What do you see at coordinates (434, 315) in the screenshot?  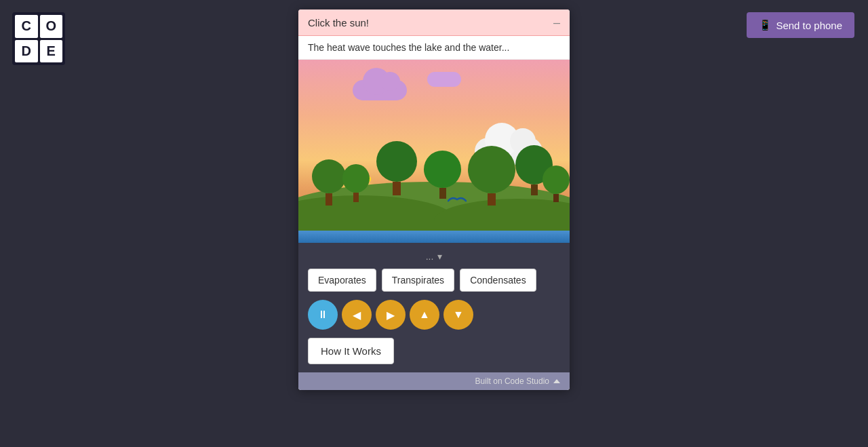 I see `playback-row: ⏸ ◀ ▶ ▲ ▼` at bounding box center [434, 315].